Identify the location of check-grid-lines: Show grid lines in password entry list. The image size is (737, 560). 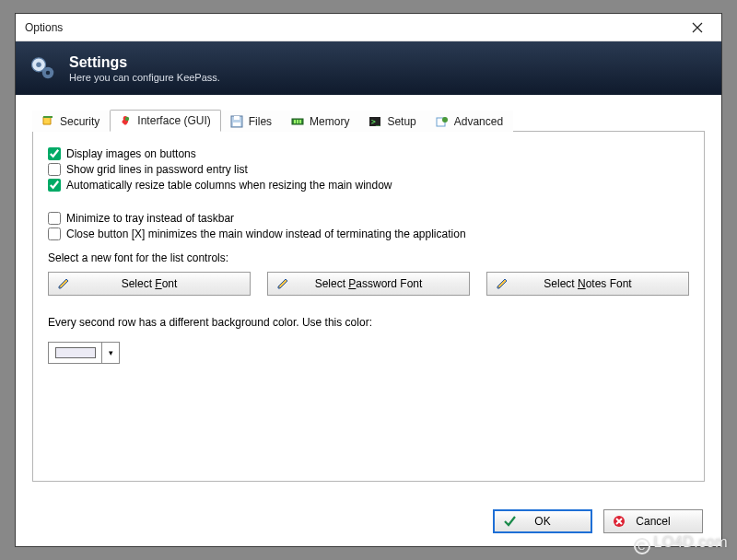
(368, 169).